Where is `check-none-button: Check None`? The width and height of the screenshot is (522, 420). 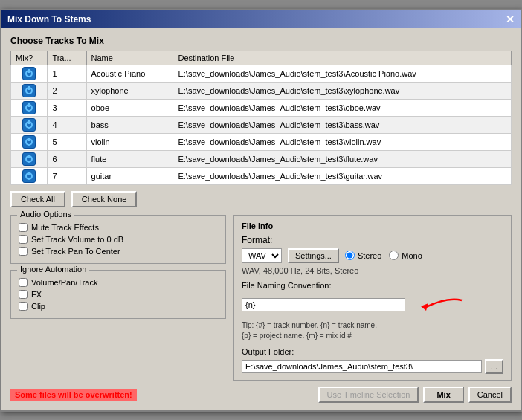
check-none-button: Check None is located at coordinates (104, 199).